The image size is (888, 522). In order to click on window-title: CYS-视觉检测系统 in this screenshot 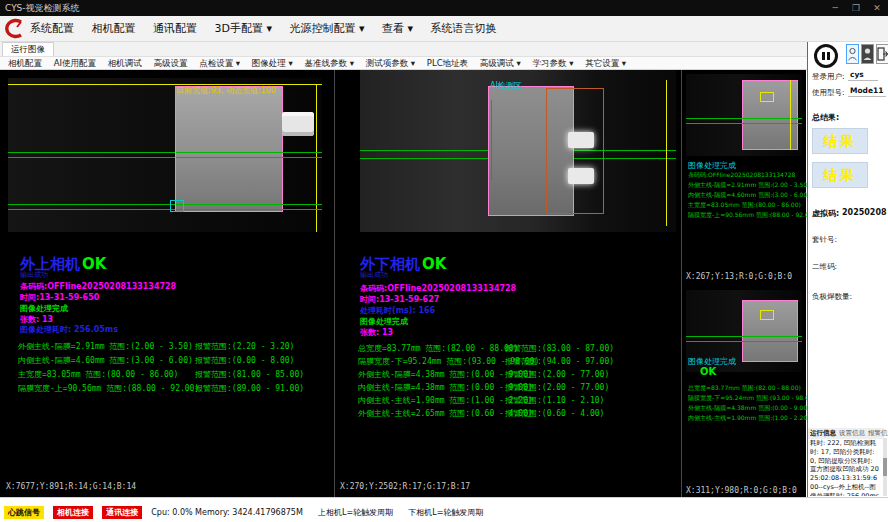, I will do `click(42, 8)`.